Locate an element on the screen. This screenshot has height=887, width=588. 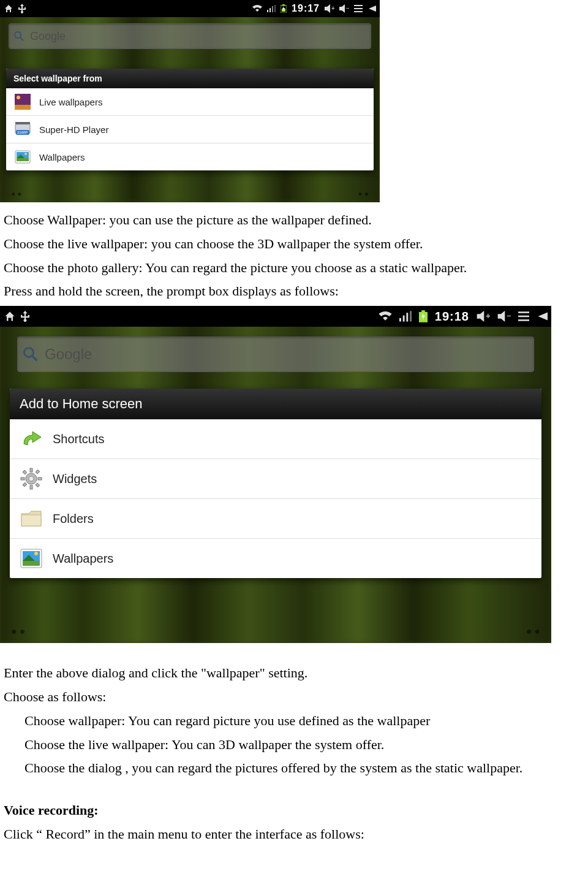
list-item-superhd-player: 2160P Super-HD Player is located at coordinates (190, 130).